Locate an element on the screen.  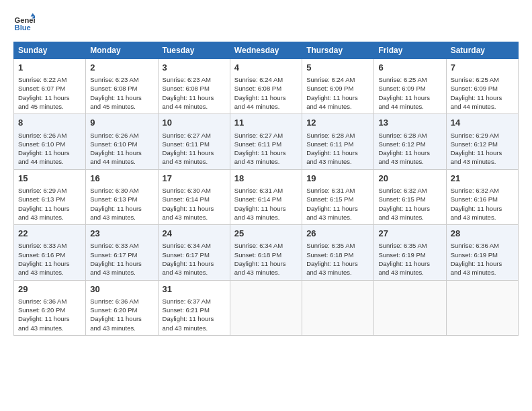
day-number: 20 is located at coordinates (410, 179).